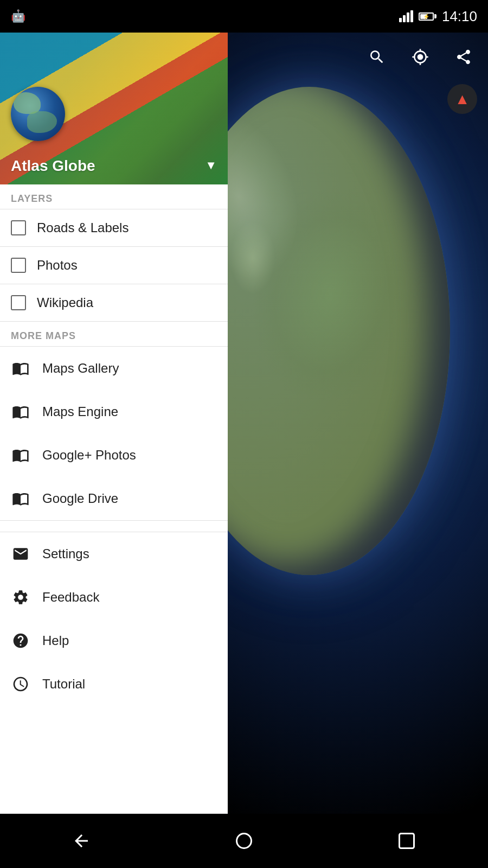  I want to click on status-time: 14:10, so click(460, 16).